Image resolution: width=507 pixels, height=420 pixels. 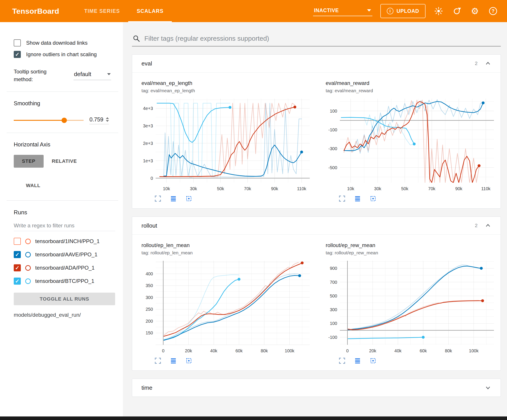 What do you see at coordinates (49, 120) in the screenshot?
I see `smoothing-slider` at bounding box center [49, 120].